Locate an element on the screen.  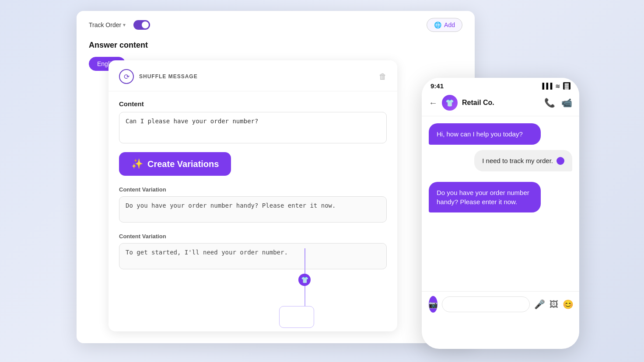
content-card-header: ⟳ SHUFFLE MESSAGE 🗑 is located at coordinates (253, 76).